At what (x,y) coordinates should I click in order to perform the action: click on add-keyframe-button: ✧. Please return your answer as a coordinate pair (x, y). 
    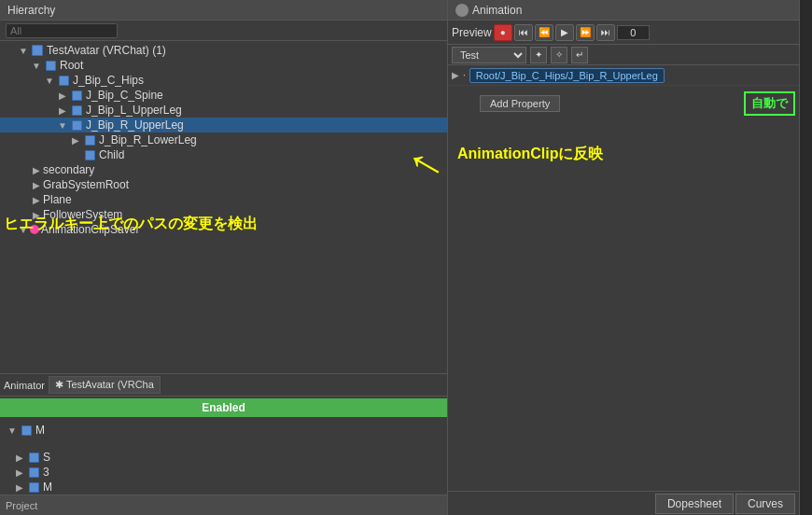
    Looking at the image, I should click on (559, 55).